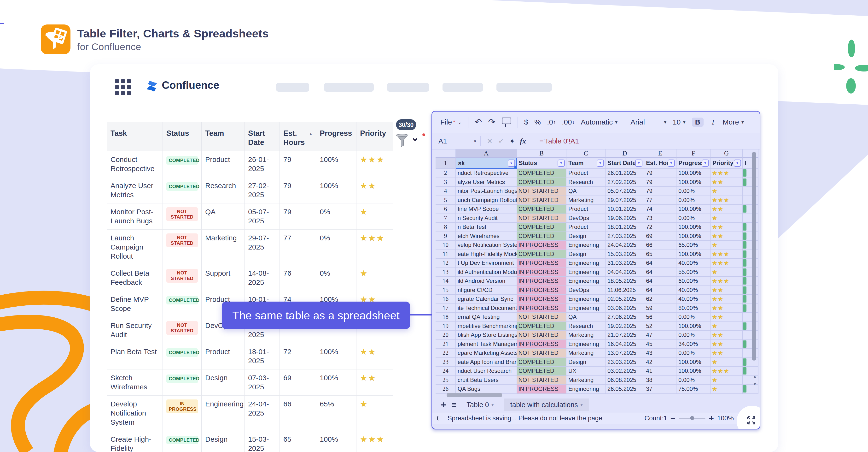  I want to click on cell-start-date: 19.06.2025, so click(625, 219).